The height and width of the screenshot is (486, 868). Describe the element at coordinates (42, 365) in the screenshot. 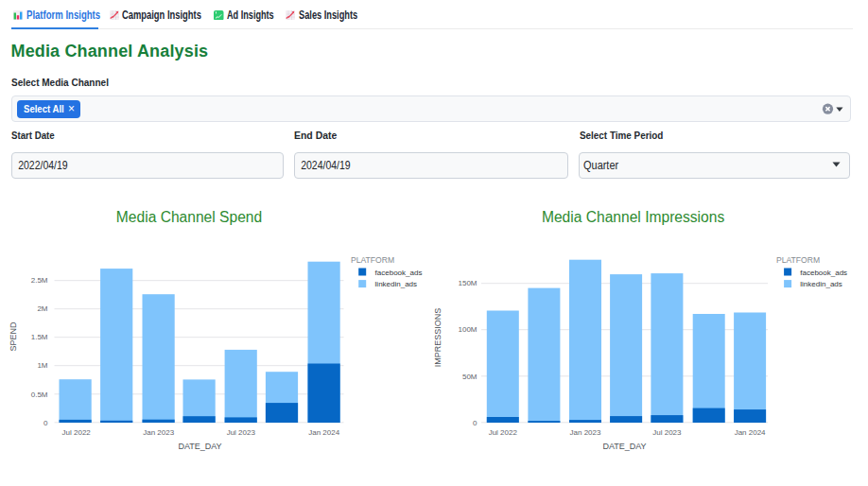

I see `svg-text: 1M` at that location.